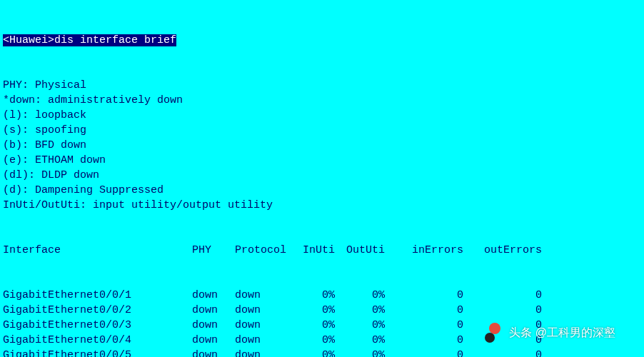  Describe the element at coordinates (322, 130) in the screenshot. I see `legend-line: (s): spoofing` at that location.